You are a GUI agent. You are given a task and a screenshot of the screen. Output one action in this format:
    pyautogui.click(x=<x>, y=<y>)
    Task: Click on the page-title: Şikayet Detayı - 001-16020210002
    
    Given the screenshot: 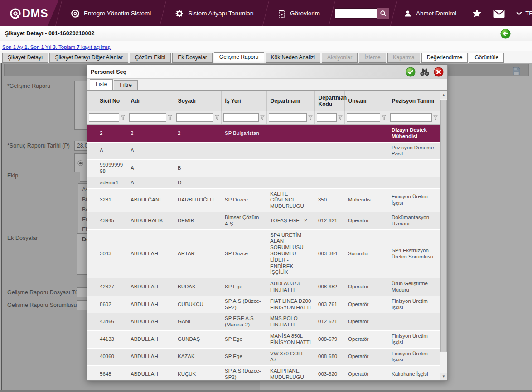 What is the action you would take?
    pyautogui.click(x=50, y=33)
    